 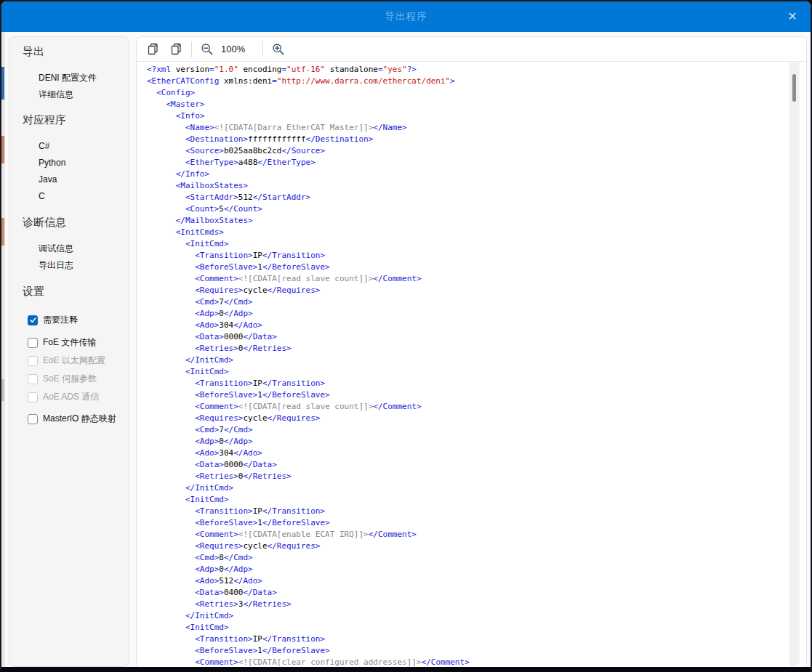 I want to click on zoom-level-label: 100%, so click(x=233, y=49).